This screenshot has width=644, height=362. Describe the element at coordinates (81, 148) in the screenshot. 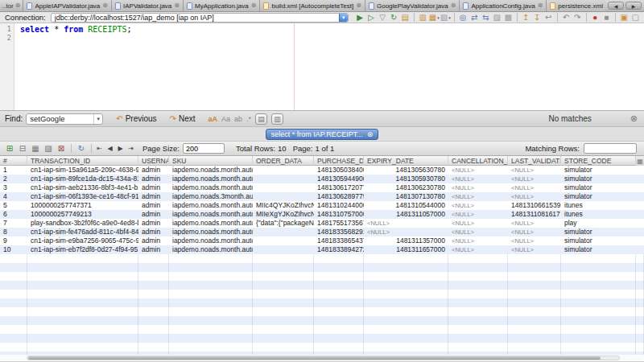

I see `refresh-records-icon: ↻` at that location.